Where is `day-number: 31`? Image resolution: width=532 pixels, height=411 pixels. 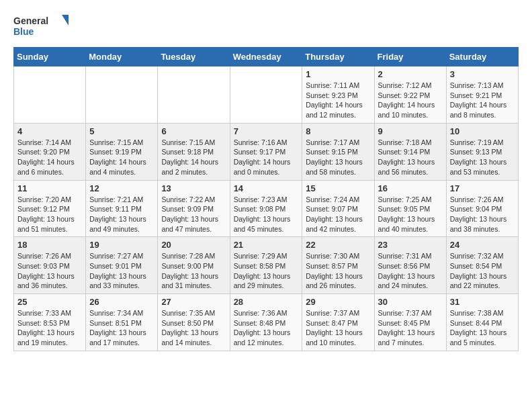
day-number: 31 is located at coordinates (482, 302).